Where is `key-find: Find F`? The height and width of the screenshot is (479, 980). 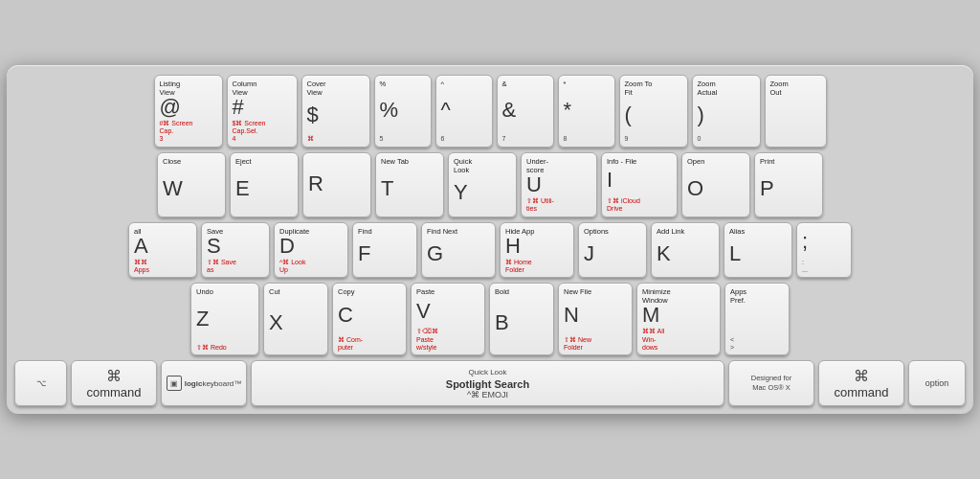
key-find: Find F is located at coordinates (385, 251).